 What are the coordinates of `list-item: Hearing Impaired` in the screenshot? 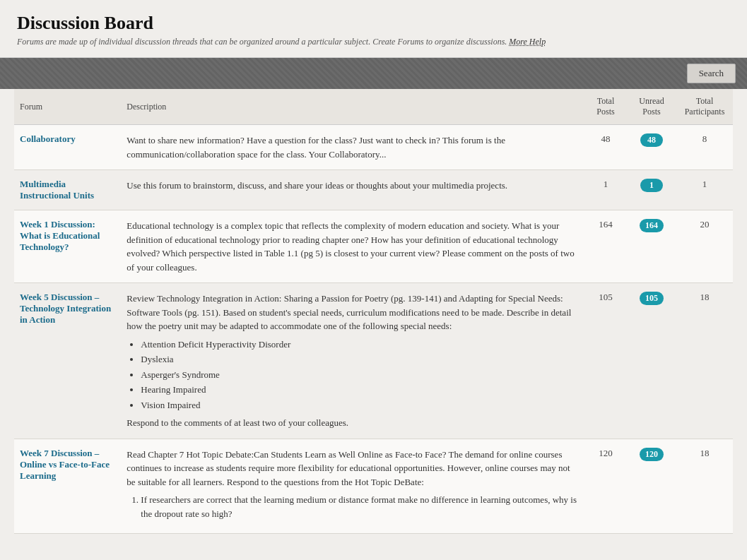 It's located at (360, 390).